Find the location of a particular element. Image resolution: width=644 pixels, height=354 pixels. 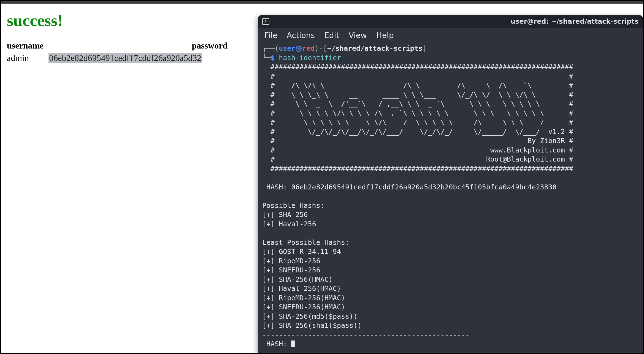

possible-hashes-label: Possible Hashs: is located at coordinates (293, 206).